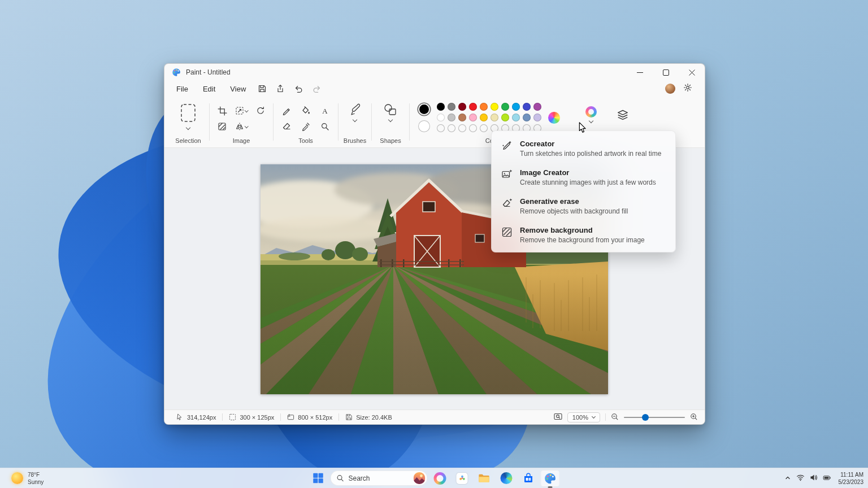 The image size is (868, 488). What do you see at coordinates (850, 478) in the screenshot?
I see `taskbar-clock: 11:11 AM 5/23/2023` at bounding box center [850, 478].